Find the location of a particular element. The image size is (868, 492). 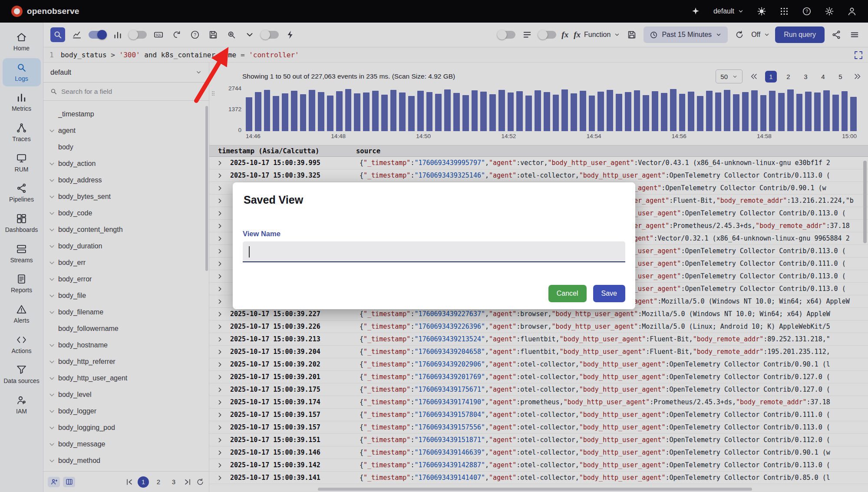

text-caret is located at coordinates (249, 252).